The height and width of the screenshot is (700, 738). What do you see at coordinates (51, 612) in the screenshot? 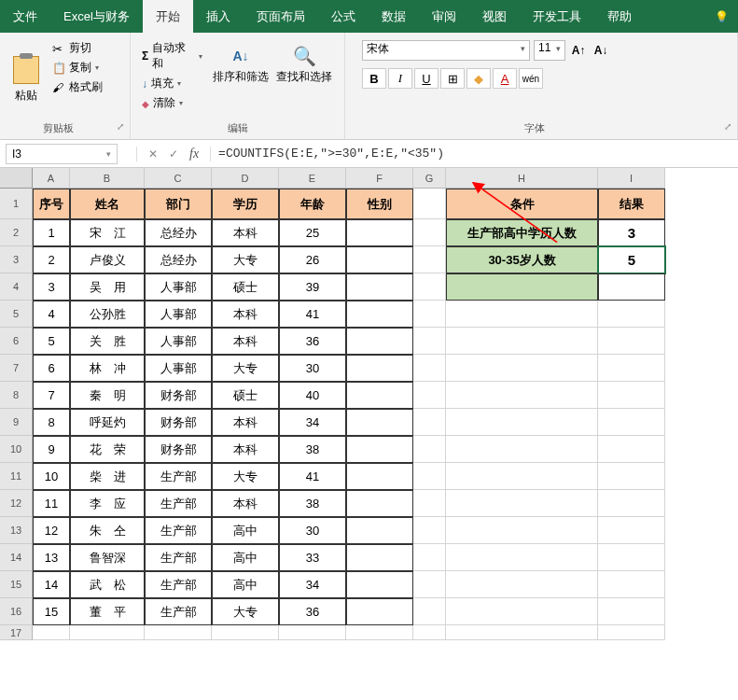
I see `cell: 15` at bounding box center [51, 612].